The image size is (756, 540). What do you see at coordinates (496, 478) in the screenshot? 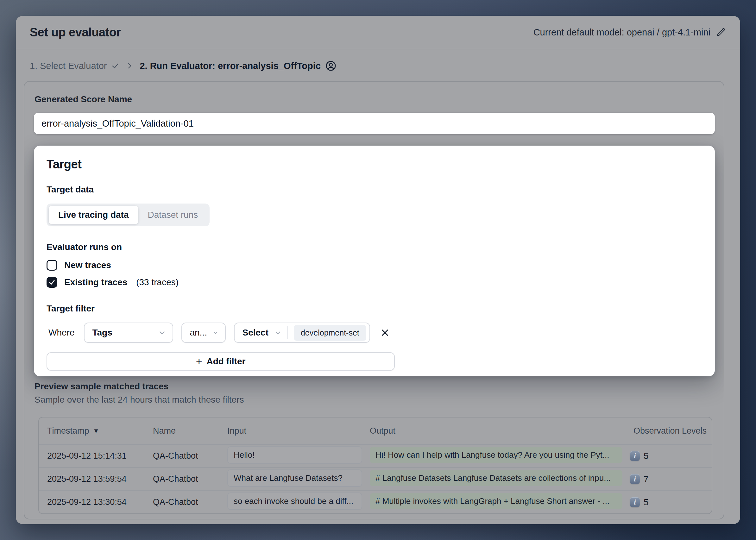
I see `output-cell: # Langfuse Datasets Langfuse Datasets ar…` at bounding box center [496, 478].